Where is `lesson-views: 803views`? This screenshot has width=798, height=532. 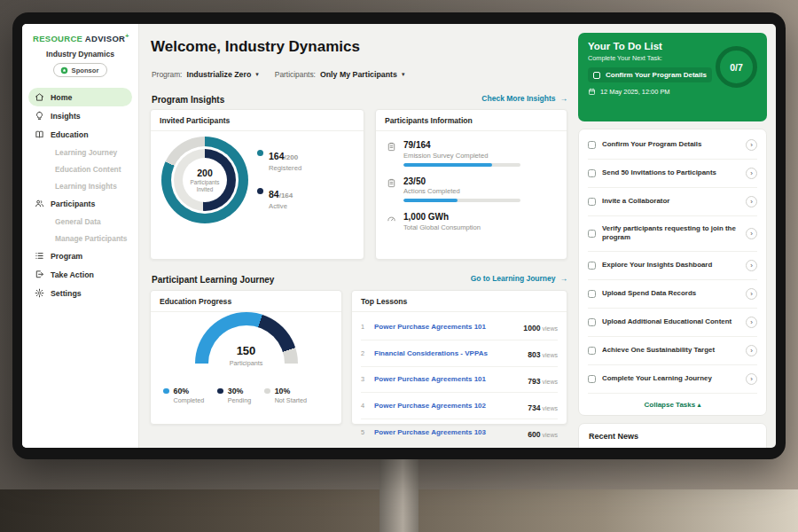
lesson-views: 803views is located at coordinates (543, 353).